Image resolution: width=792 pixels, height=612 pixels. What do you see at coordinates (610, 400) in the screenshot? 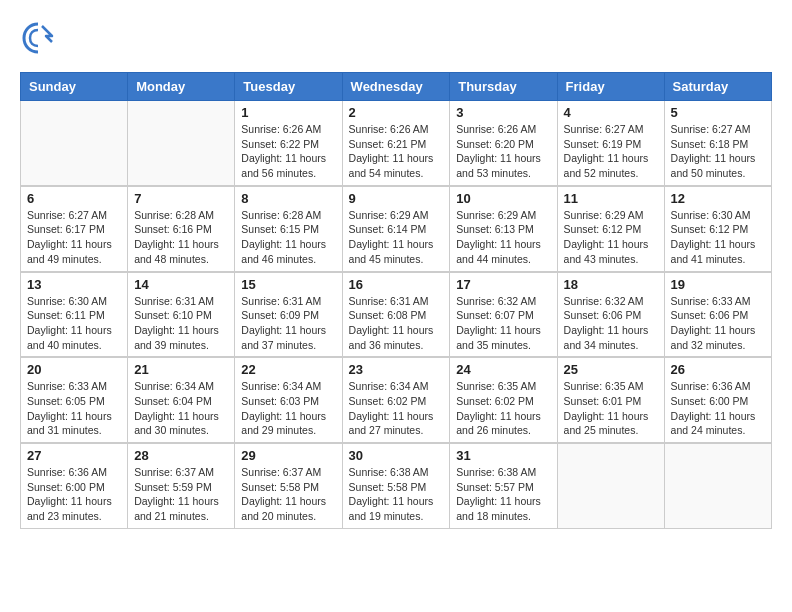
I see `calendar-cell: 25Sunrise: 6:35 AM Sunset: 6:01 PM Dayli…` at bounding box center [610, 400].